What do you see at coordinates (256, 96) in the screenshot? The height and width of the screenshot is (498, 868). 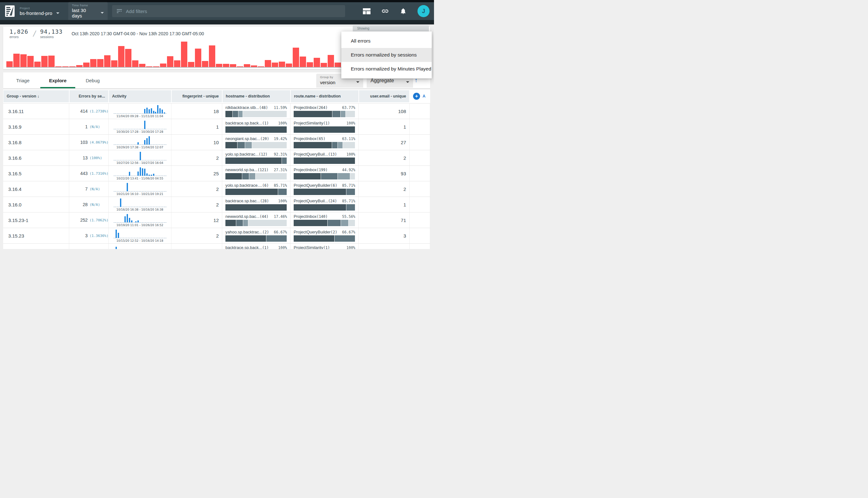 I see `column-header-hostname: hostname - distribution` at bounding box center [256, 96].